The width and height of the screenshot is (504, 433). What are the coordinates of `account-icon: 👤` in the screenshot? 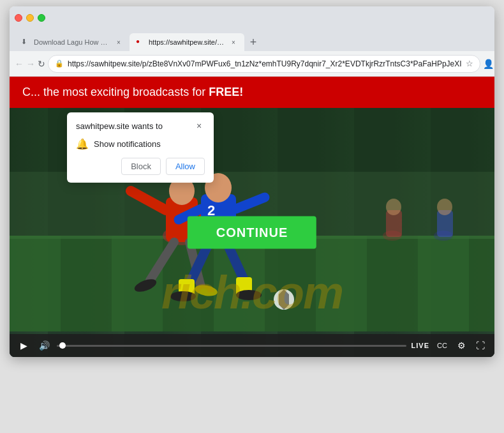 It's located at (489, 64).